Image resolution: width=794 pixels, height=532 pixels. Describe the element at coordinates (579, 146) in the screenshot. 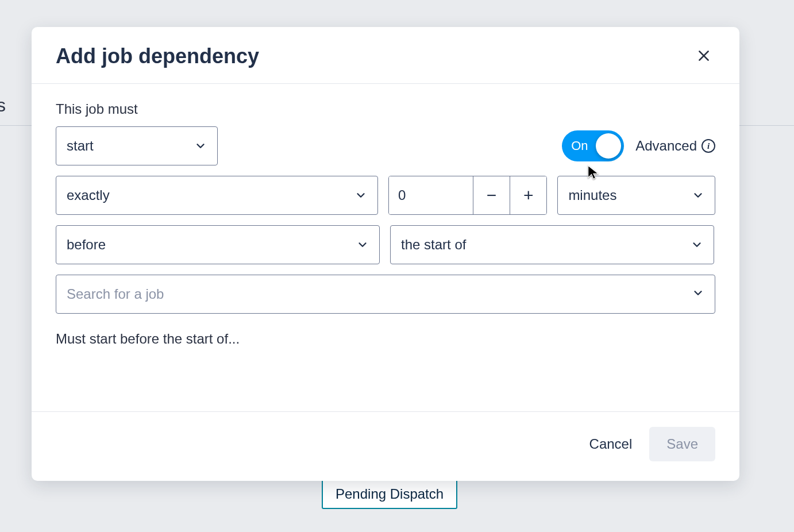

I see `toggle-state-label: On` at that location.